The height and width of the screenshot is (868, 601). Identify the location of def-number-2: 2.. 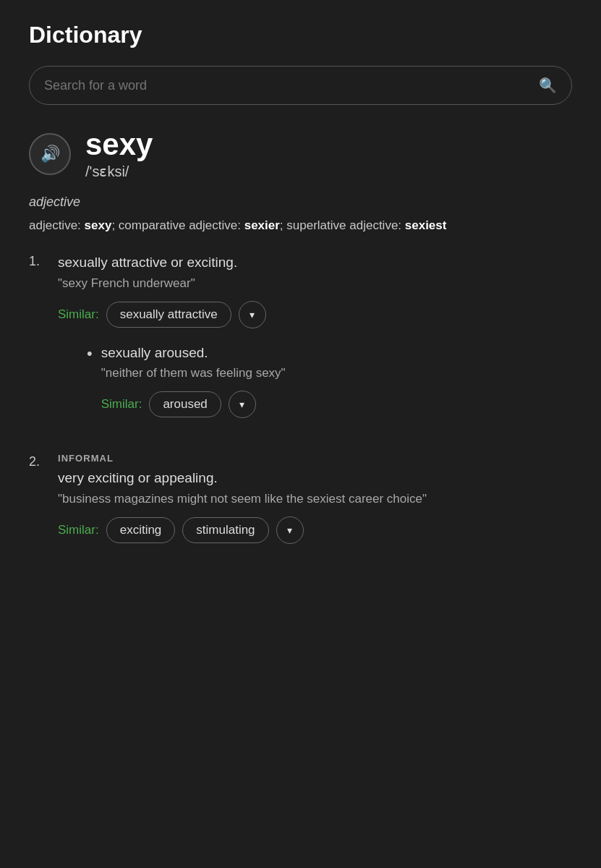
(38, 506).